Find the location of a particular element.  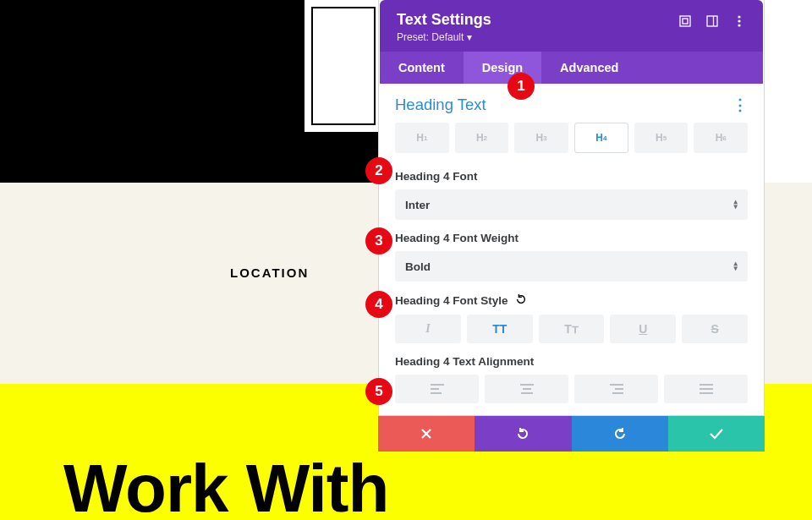

label-weight: Heading 4 Font Weight is located at coordinates (572, 238).